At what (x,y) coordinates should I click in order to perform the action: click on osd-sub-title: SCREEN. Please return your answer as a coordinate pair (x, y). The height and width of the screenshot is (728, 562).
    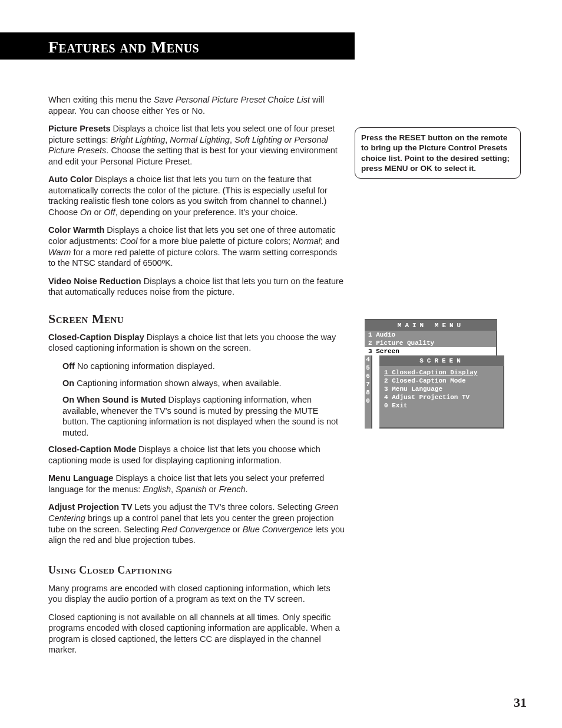
    Looking at the image, I should click on (442, 361).